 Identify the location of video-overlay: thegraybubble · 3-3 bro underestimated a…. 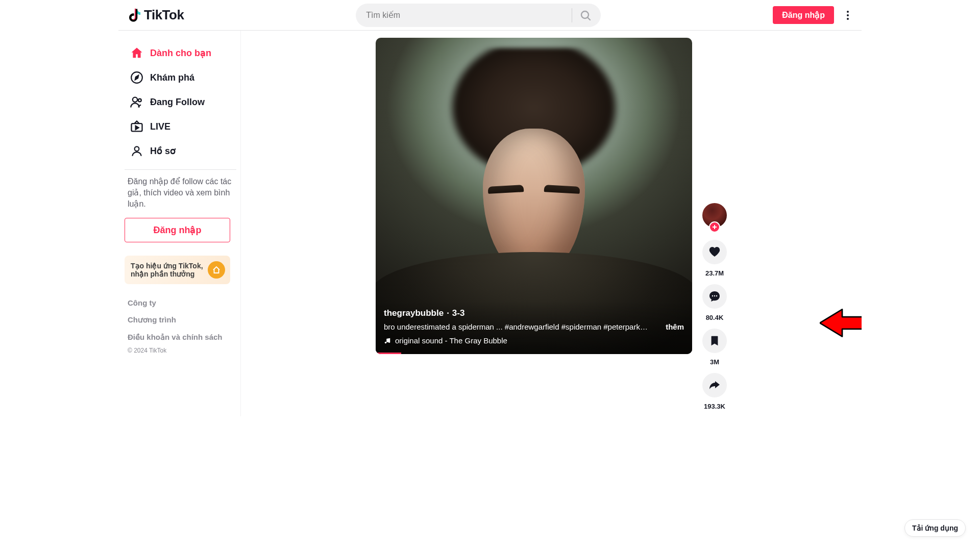
(534, 328).